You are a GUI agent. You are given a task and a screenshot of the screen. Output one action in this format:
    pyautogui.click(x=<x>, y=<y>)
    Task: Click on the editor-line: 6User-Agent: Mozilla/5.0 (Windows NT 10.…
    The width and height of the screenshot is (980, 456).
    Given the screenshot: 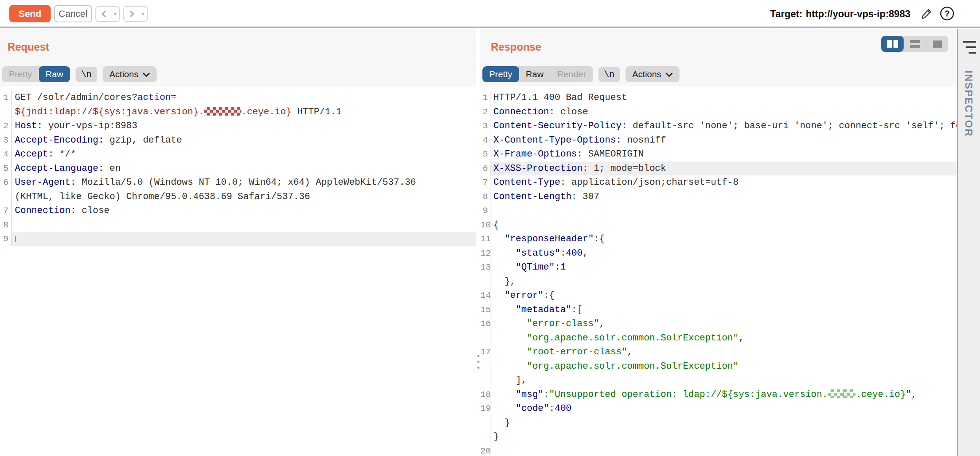 What is the action you would take?
    pyautogui.click(x=238, y=183)
    